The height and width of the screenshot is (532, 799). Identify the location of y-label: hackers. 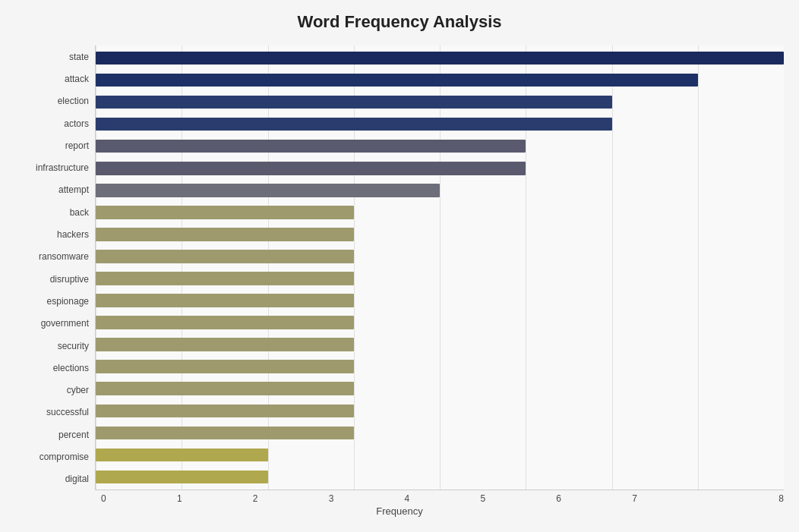
(73, 235).